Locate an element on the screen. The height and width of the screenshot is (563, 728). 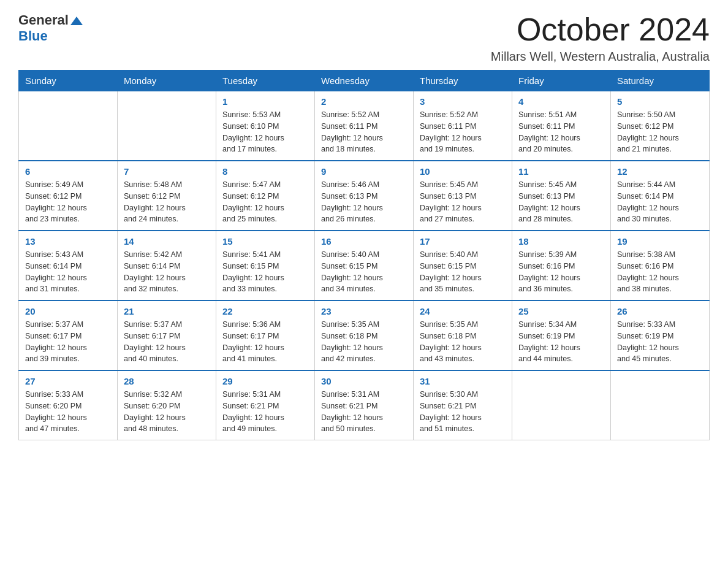
day-number: 22 is located at coordinates (265, 312).